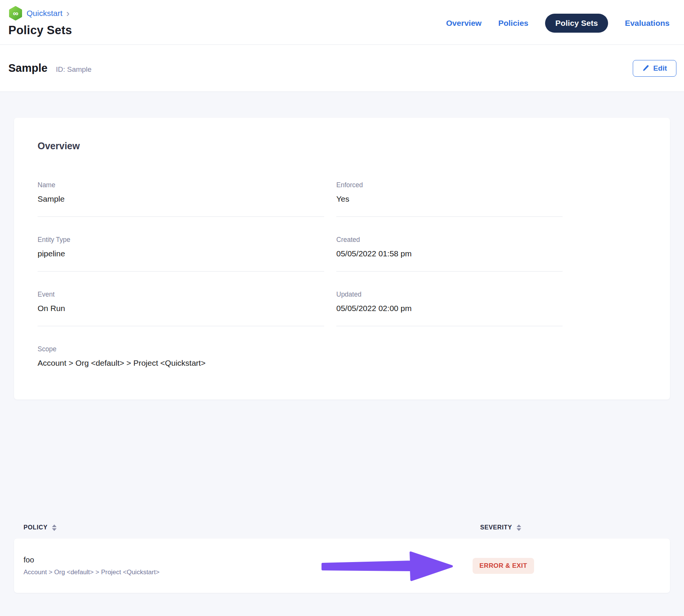 The width and height of the screenshot is (684, 616). What do you see at coordinates (342, 557) in the screenshot?
I see `policies-table: POLICY SEVERITY foo Account > Org <defau…` at bounding box center [342, 557].